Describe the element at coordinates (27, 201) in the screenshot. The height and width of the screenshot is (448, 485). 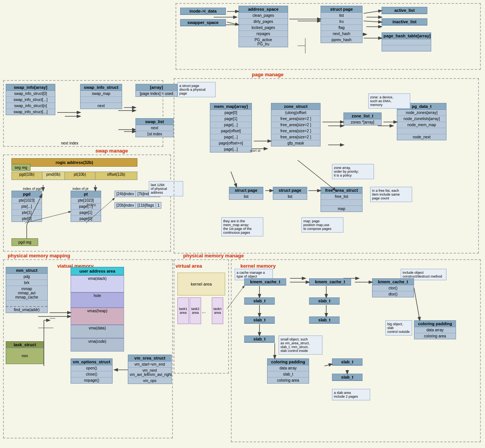
I see `pgd-field1: pte[1023]` at that location.